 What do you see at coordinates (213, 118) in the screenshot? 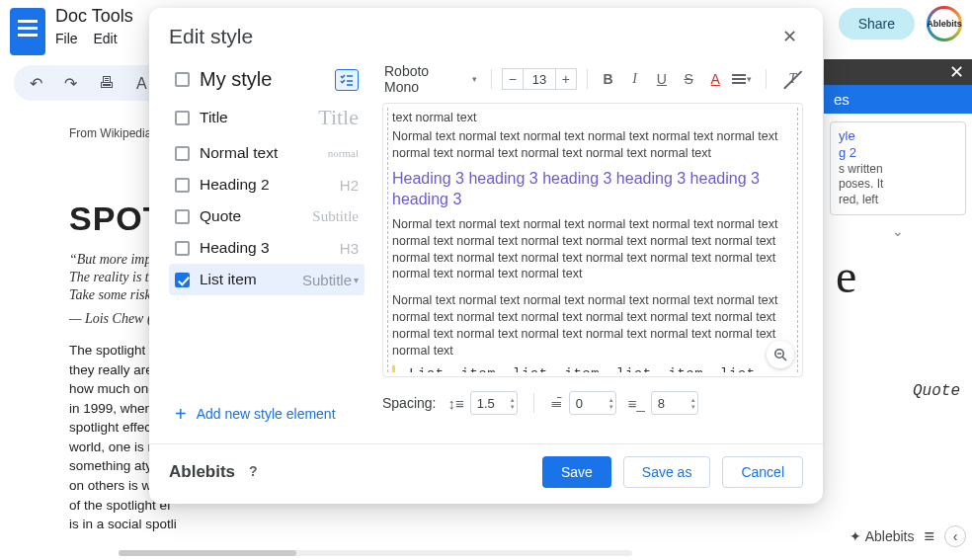
I see `style-name: Title` at bounding box center [213, 118].